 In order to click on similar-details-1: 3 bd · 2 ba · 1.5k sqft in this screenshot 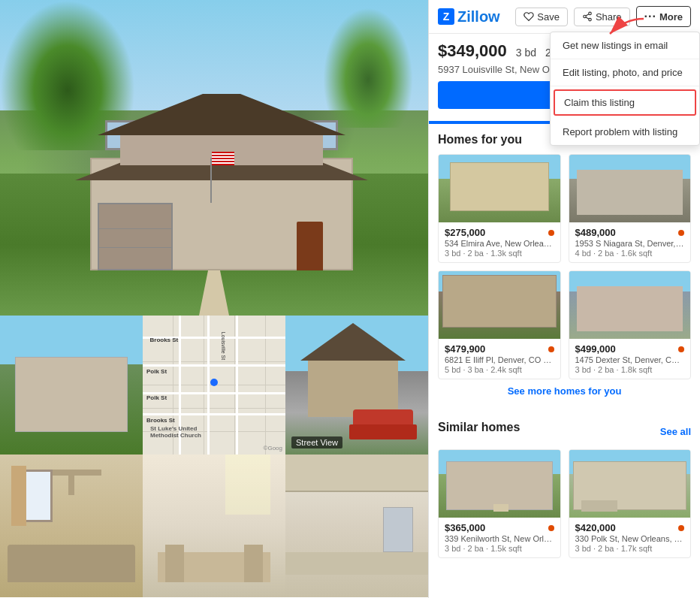, I will do `click(499, 548)`.